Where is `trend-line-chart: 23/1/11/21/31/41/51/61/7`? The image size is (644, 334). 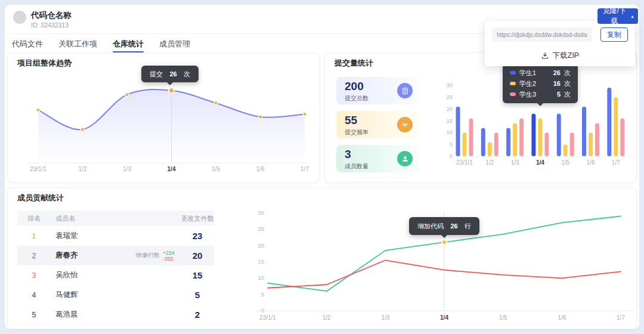
trend-line-chart: 23/1/11/21/31/41/51/61/7 is located at coordinates (165, 122).